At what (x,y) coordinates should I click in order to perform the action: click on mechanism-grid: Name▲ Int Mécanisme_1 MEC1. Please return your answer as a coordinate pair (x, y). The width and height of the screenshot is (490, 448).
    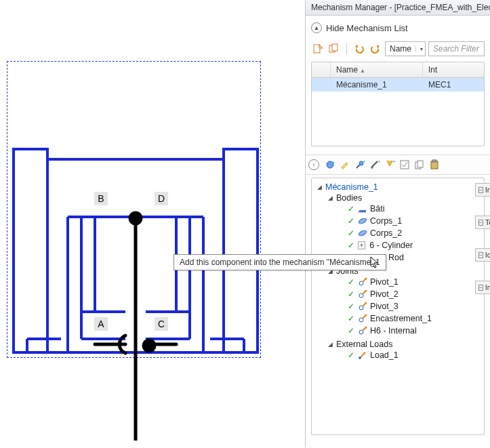
    Looking at the image, I should click on (398, 104).